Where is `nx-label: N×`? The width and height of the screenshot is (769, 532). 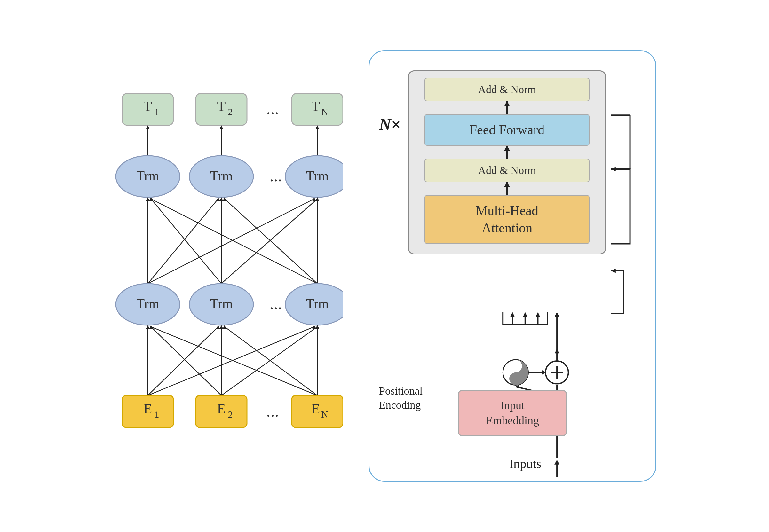 nx-label: N× is located at coordinates (390, 125).